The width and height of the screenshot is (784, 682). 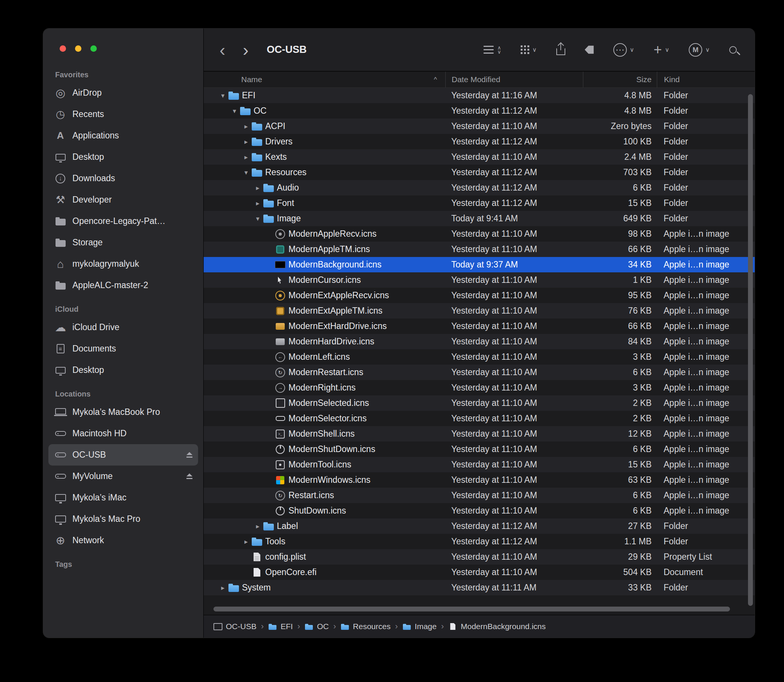 I want to click on table-row: ModernShutDown.icns Yesterday at 11:10 A…, so click(x=479, y=449).